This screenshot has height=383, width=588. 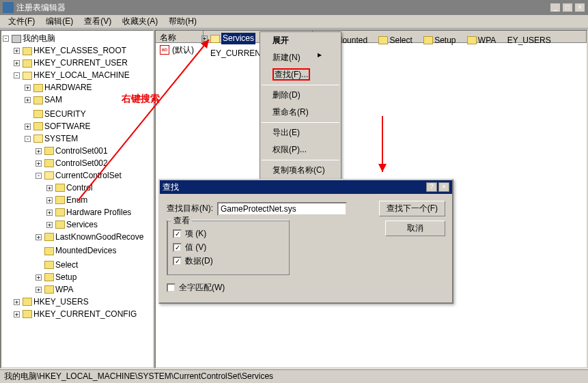 What do you see at coordinates (72, 225) in the screenshot?
I see `tree-node-services: +Services` at bounding box center [72, 225].